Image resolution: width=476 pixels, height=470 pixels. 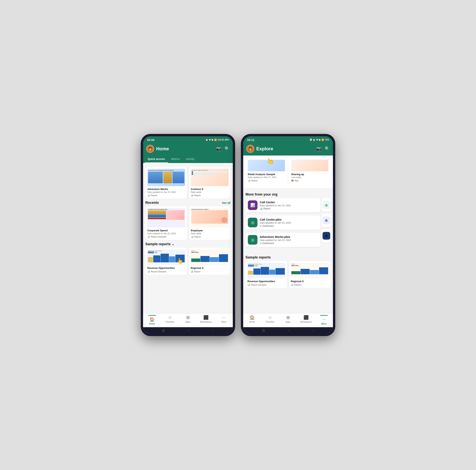 What do you see at coordinates (264, 330) in the screenshot?
I see `android-menu-2: |||` at bounding box center [264, 330].